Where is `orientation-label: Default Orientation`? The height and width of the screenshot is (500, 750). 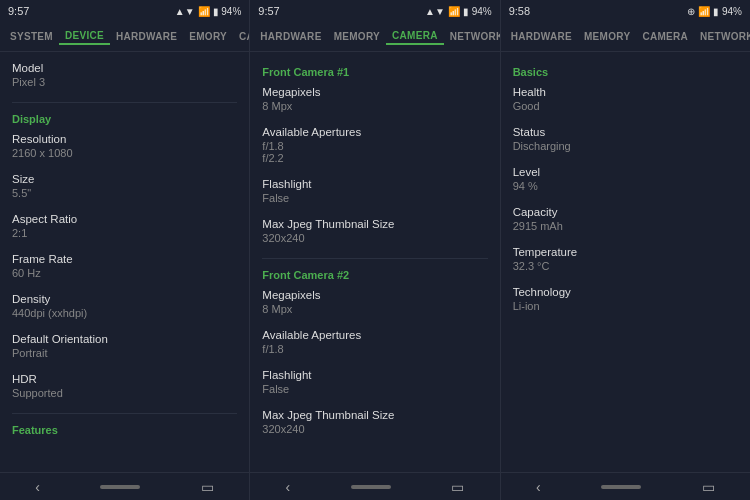
orientation-label: Default Orientation is located at coordinates (124, 339).